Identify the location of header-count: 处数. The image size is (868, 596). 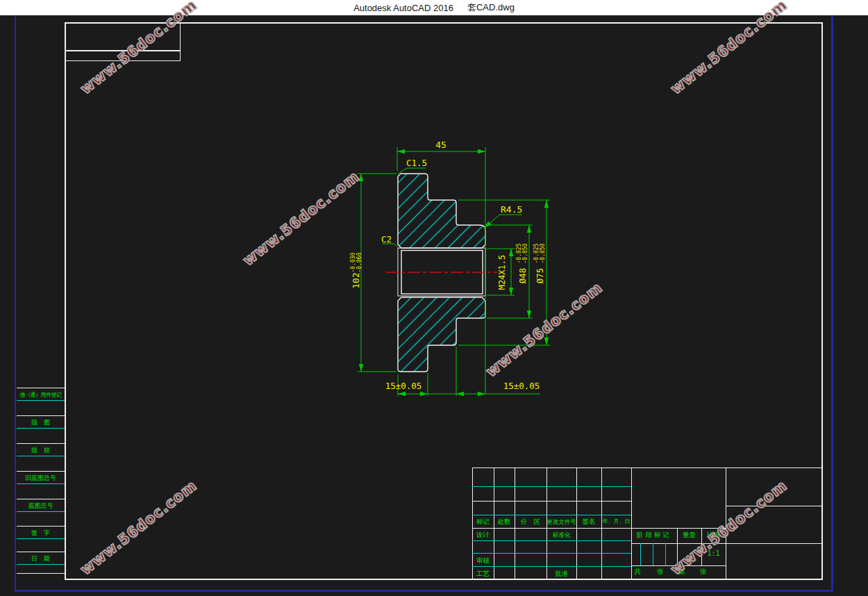
(504, 522).